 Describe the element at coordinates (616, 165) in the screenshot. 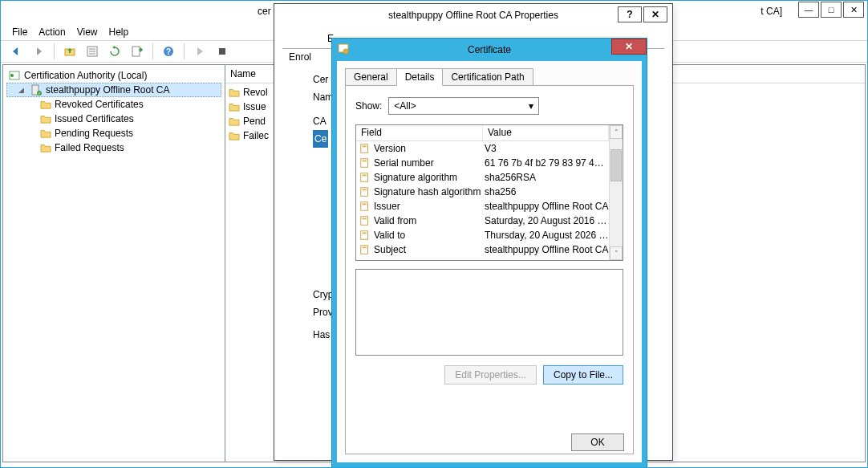

I see `scroll-thumb` at that location.